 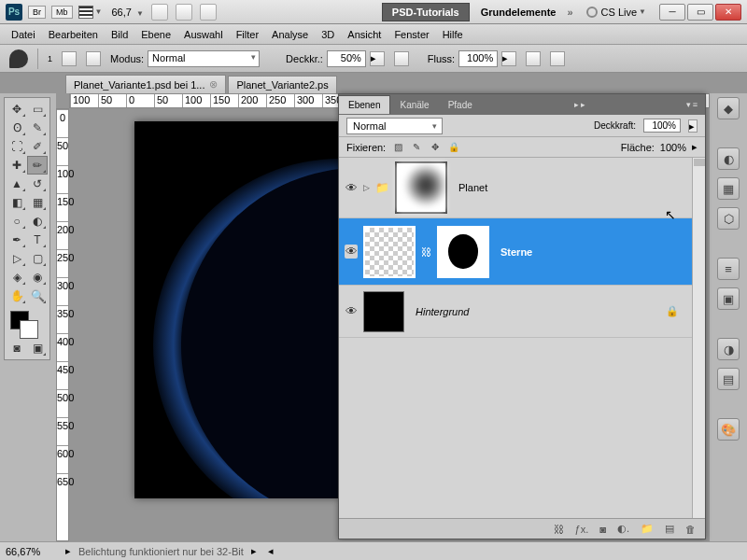 What do you see at coordinates (581, 105) in the screenshot?
I see `panel-collapse-icon: ▸▸` at bounding box center [581, 105].